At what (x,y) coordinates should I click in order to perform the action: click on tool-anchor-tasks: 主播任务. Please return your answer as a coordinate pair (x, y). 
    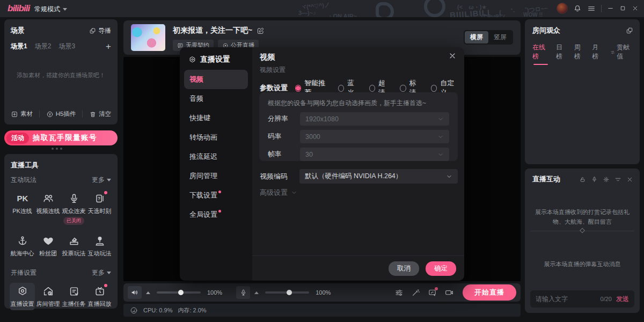
    Looking at the image, I should click on (74, 296).